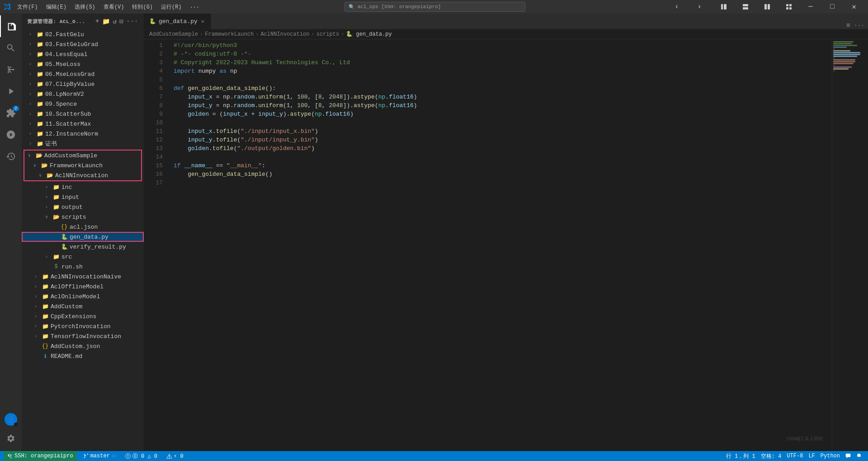 Image resolution: width=868 pixels, height=461 pixels. I want to click on layout-sidebar-button, so click(724, 7).